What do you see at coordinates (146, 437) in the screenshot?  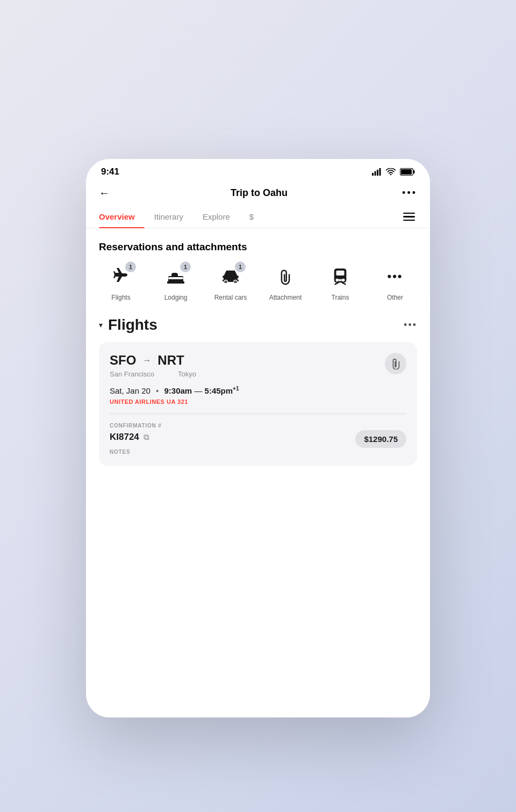 I see `copy-icon: ⧉` at bounding box center [146, 437].